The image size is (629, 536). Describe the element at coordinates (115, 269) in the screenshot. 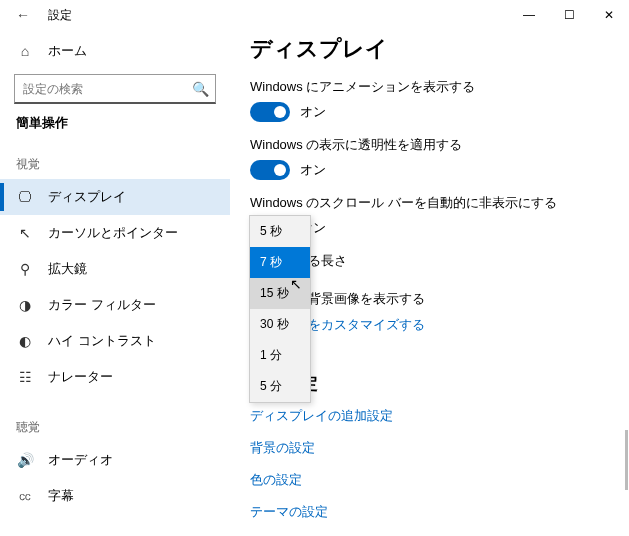

I see `sidebar-item-magnifier: ⚲ 拡大鏡` at that location.